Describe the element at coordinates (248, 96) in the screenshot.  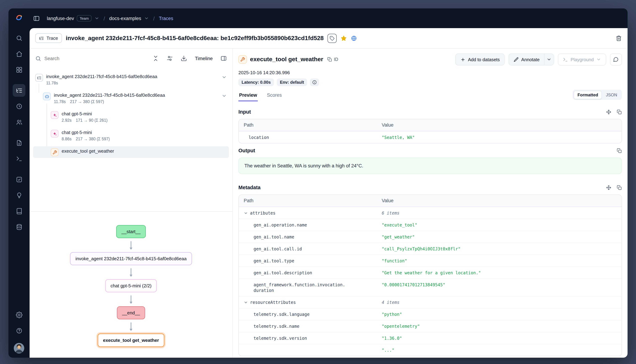
I see `tab-preview: Preview` at that location.